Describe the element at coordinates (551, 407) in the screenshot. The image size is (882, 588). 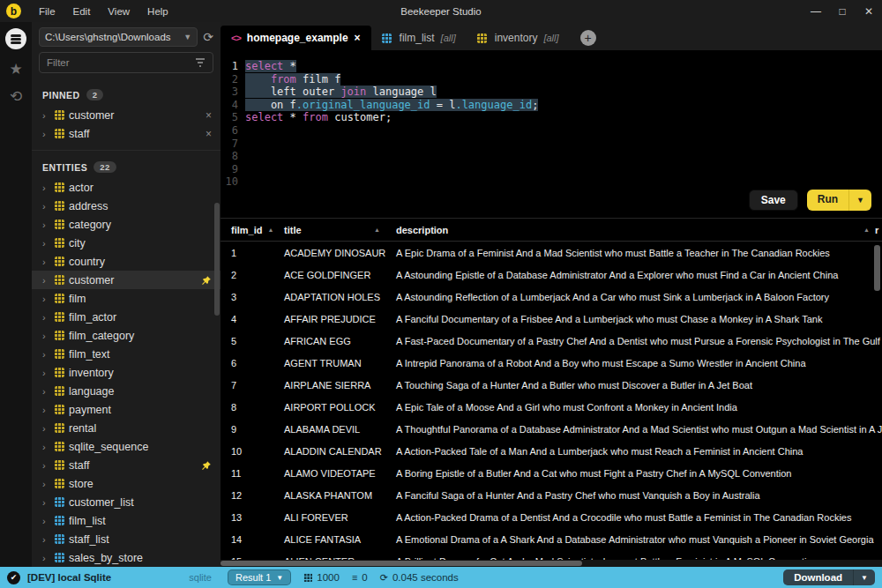
I see `table-row: 8AIRPORT POLLOCKA Epic Tale of a Moose A…` at that location.